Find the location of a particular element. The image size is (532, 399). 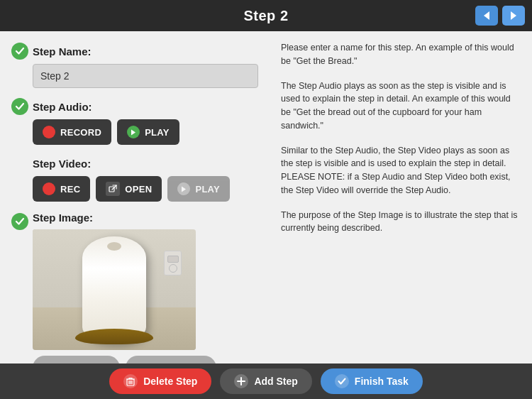

step-image-bg is located at coordinates (114, 290).